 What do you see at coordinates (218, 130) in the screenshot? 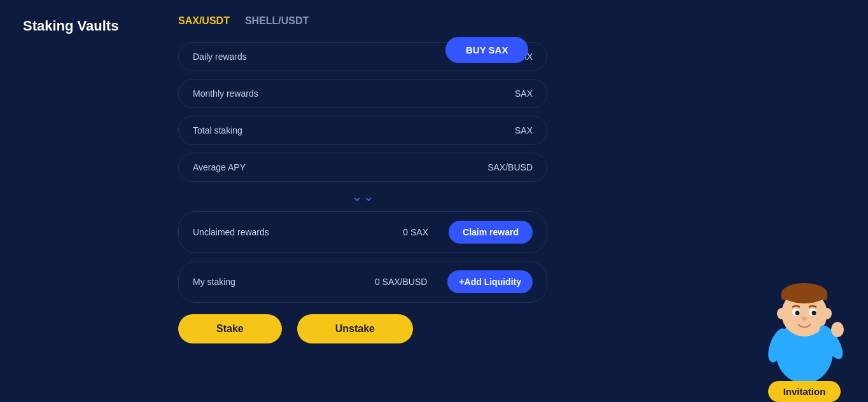
I see `total-staking-label: Total staking` at bounding box center [218, 130].